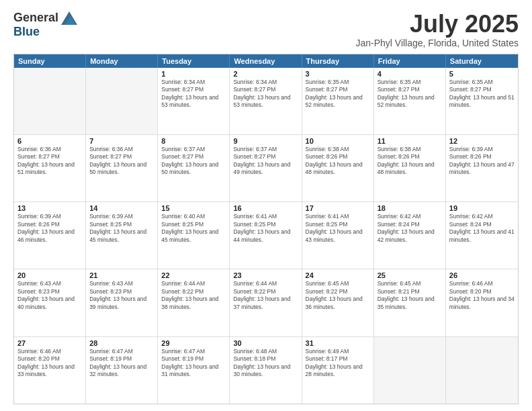  Describe the element at coordinates (266, 30) in the screenshot. I see `header: General Blue July 2025 Jan-Phyl Village,…` at that location.